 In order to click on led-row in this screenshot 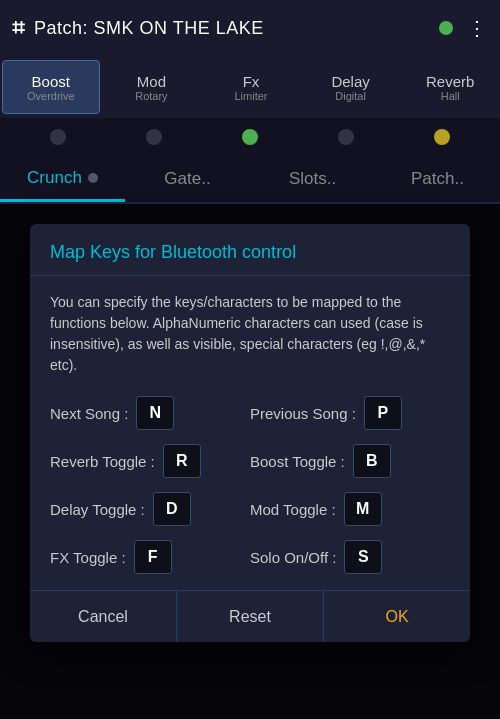, I will do `click(250, 137)`.